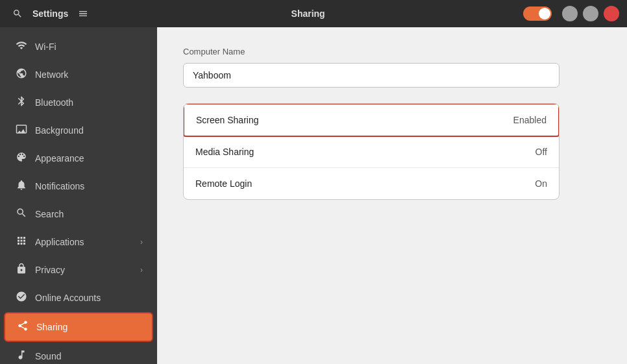  Describe the element at coordinates (21, 75) in the screenshot. I see `network-icon` at that location.